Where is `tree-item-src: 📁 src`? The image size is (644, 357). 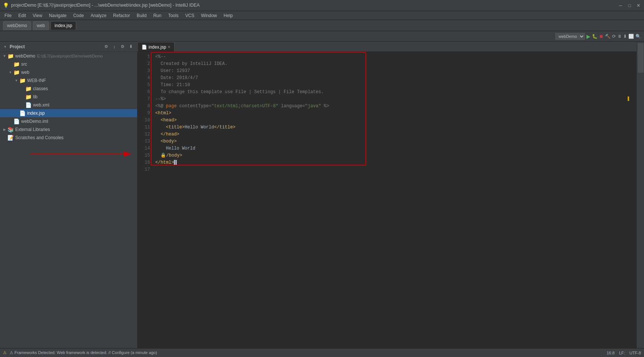 tree-item-src: 📁 src is located at coordinates (68, 64).